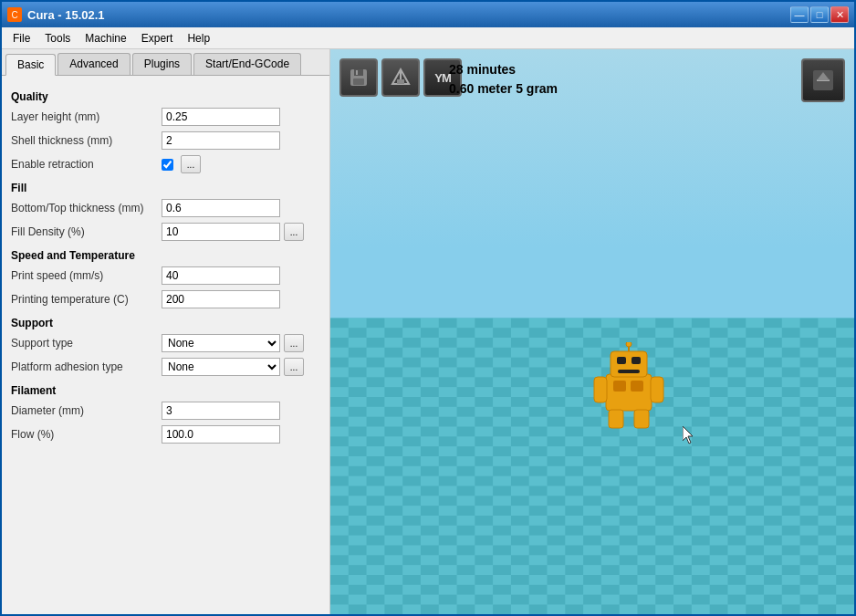  Describe the element at coordinates (428, 15) in the screenshot. I see `title-bar: C Cura - 15.02.1 — □ ✕` at that location.